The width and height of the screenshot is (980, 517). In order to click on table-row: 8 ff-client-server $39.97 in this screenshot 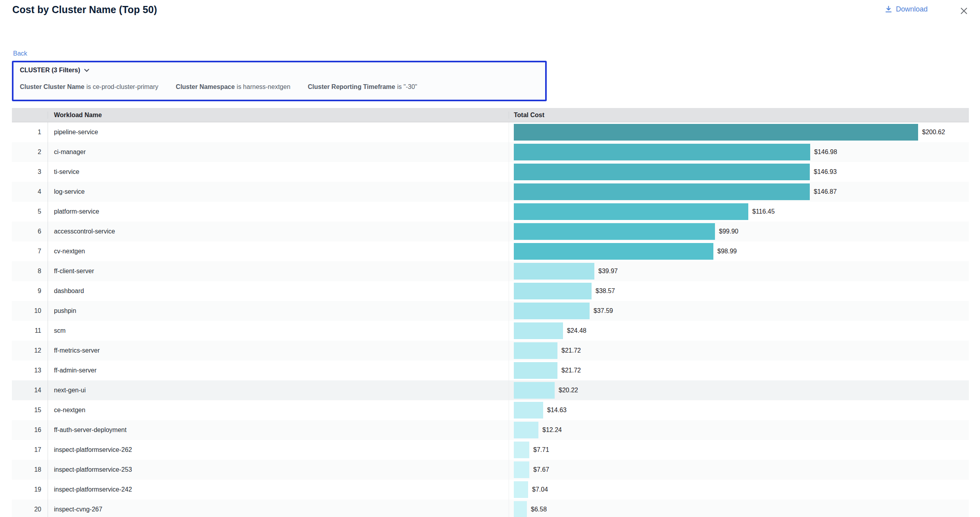, I will do `click(490, 271)`.